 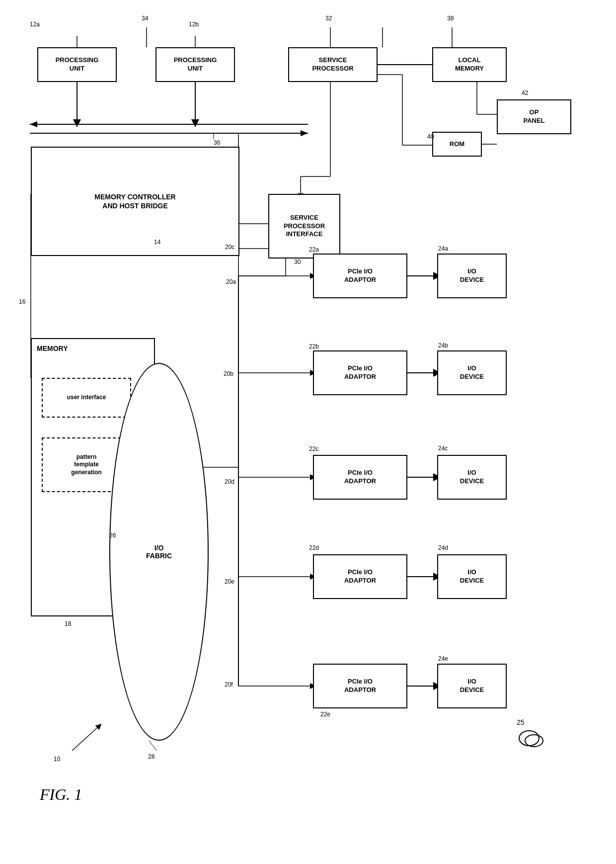 What do you see at coordinates (443, 548) in the screenshot?
I see `ref-24d: 24d` at bounding box center [443, 548].